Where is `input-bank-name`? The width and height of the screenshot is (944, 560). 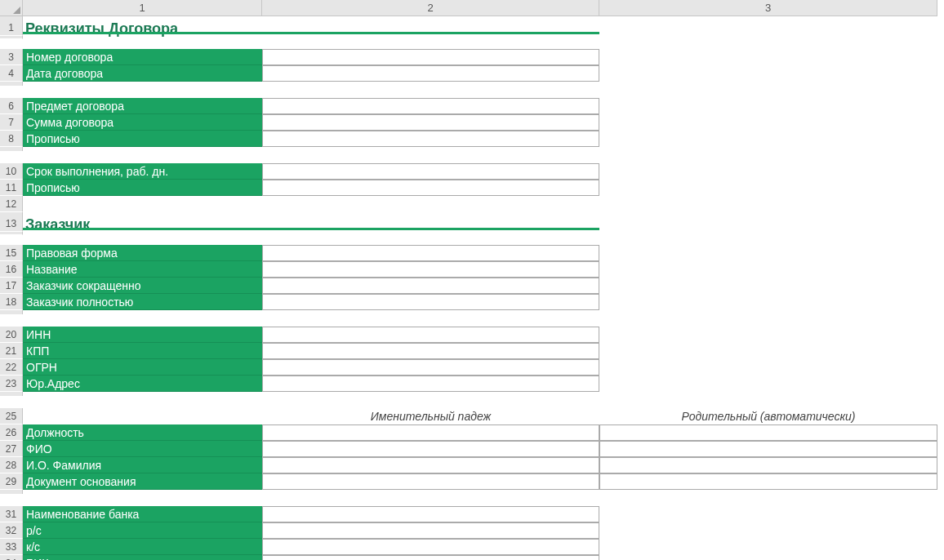
input-bank-name is located at coordinates (431, 514).